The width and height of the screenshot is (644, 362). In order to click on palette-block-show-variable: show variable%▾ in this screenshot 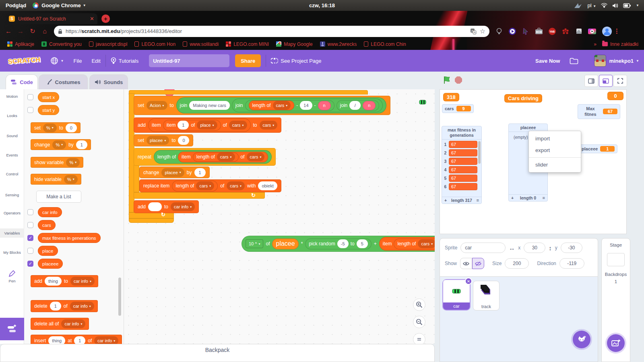, I will do `click(57, 162)`.